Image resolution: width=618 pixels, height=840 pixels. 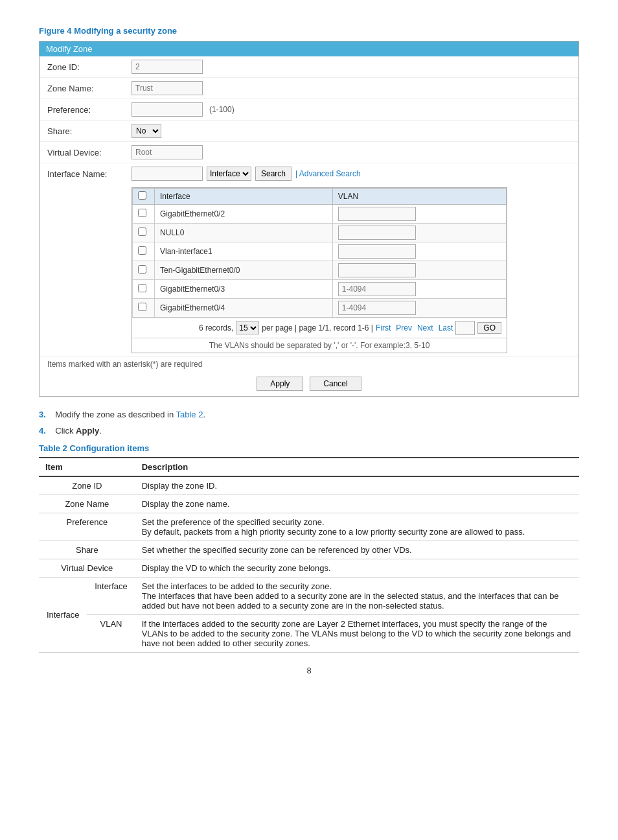 What do you see at coordinates (309, 430) in the screenshot?
I see `step-4: 4. Click Apply.` at bounding box center [309, 430].